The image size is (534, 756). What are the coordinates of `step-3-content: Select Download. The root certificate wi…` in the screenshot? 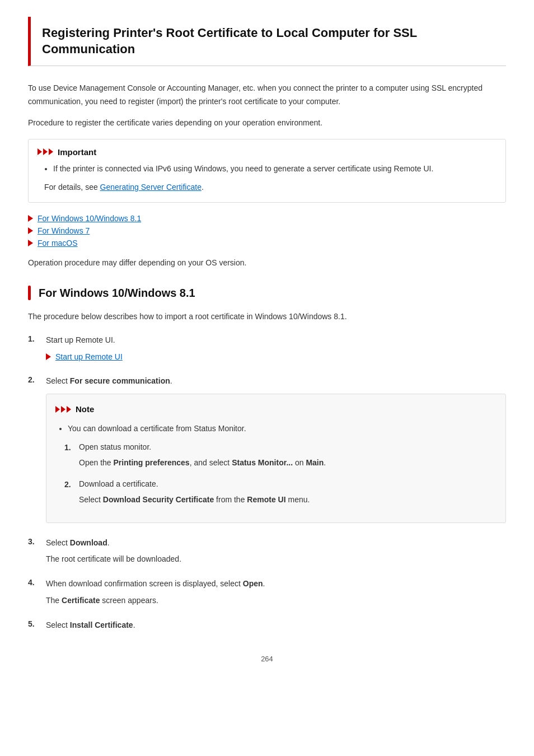 It's located at (276, 552).